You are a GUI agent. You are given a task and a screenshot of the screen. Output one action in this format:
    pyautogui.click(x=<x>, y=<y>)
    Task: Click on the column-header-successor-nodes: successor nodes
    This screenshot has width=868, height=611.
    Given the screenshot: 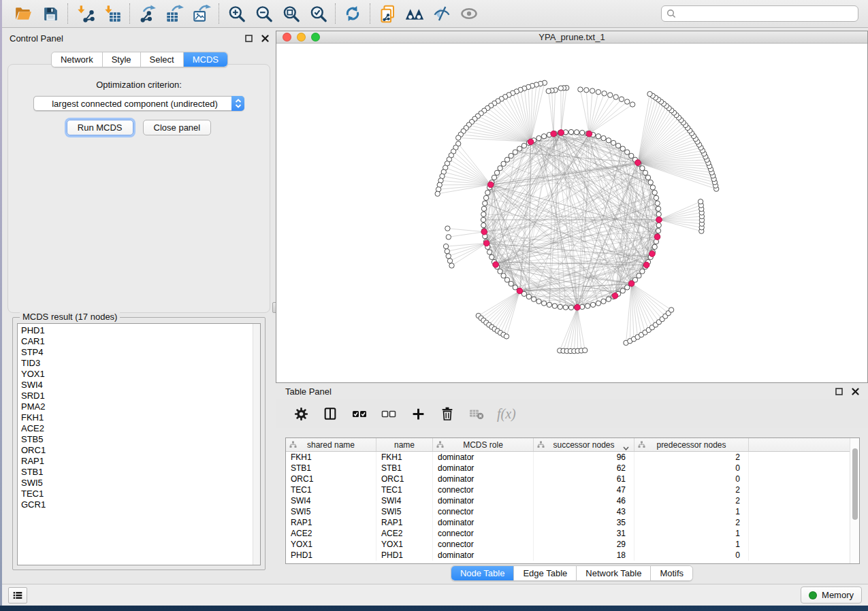 What is the action you would take?
    pyautogui.click(x=584, y=445)
    